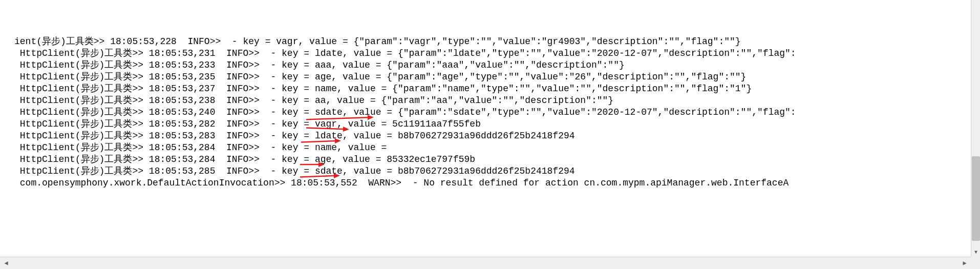 The width and height of the screenshot is (980, 269). I want to click on log-line: HttpClient(异步)工具类>> 18:05:53,231 INFO>> …, so click(497, 53).